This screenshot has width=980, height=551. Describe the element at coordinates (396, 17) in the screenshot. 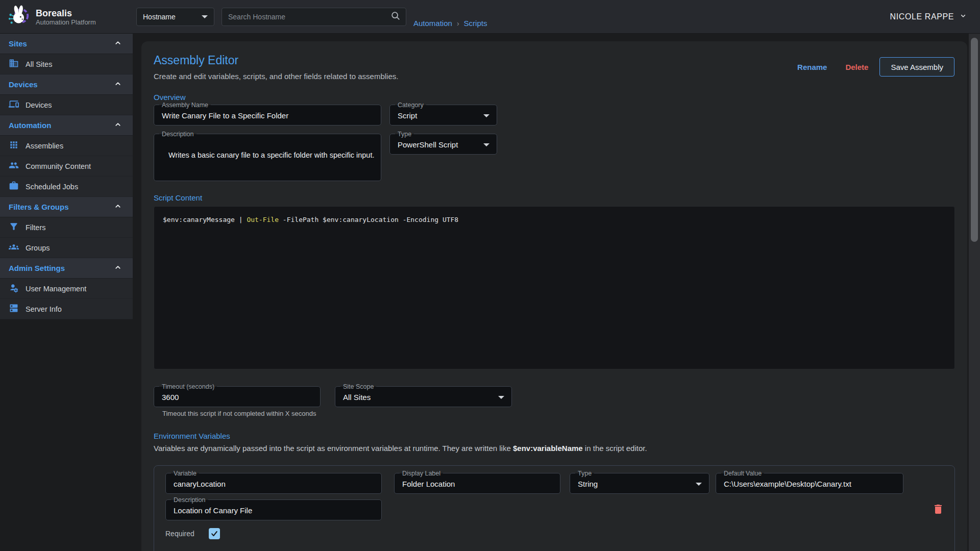

I see `search-icon` at that location.